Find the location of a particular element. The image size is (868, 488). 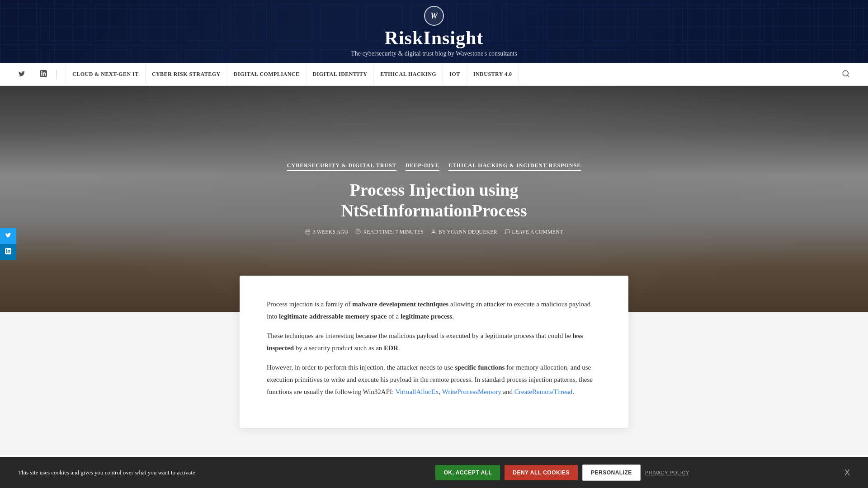

nav-ethical-hacking: ETHICAL HACKING is located at coordinates (409, 75).